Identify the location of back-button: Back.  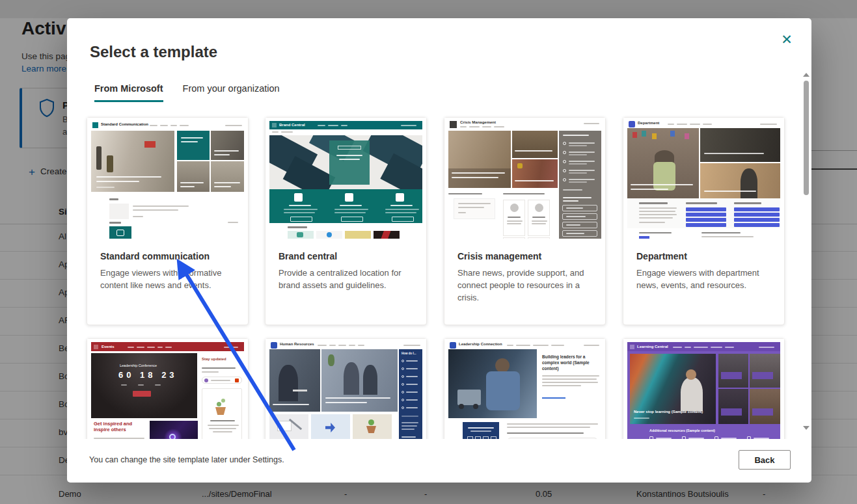
(765, 460).